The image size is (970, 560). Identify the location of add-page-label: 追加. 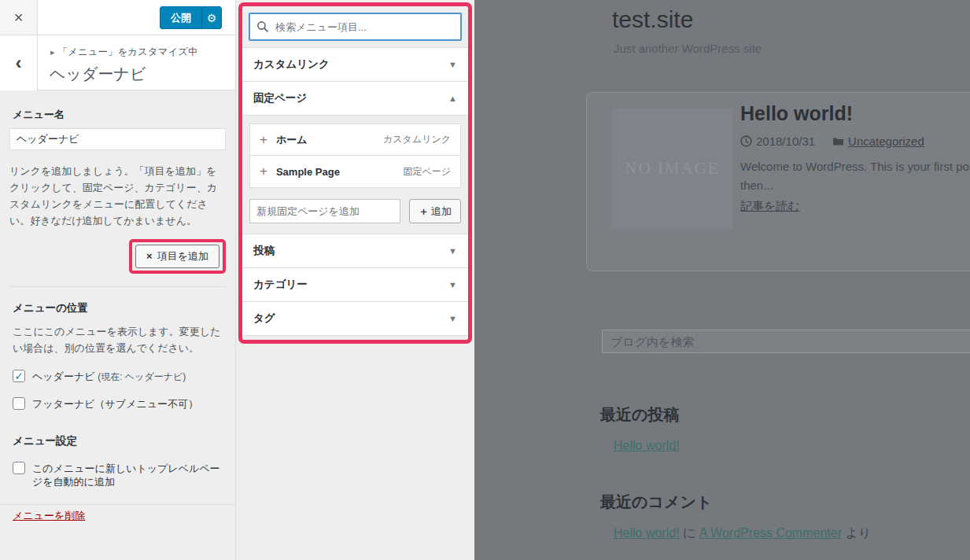
(441, 211).